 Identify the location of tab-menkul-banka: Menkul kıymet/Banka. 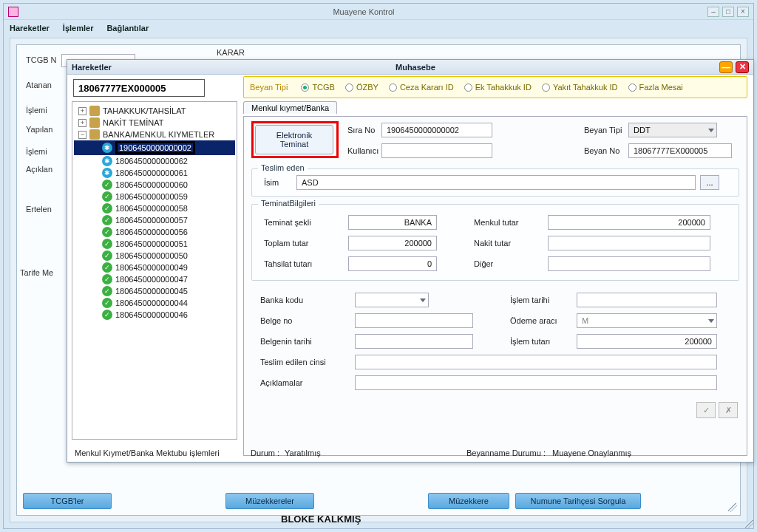
(290, 108).